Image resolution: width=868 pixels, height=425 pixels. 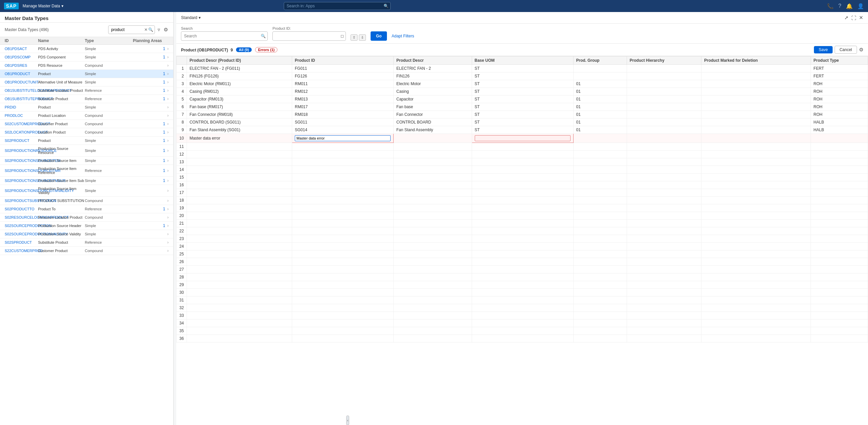 I want to click on master-data-id: OB1PRODUCT, so click(x=22, y=74).